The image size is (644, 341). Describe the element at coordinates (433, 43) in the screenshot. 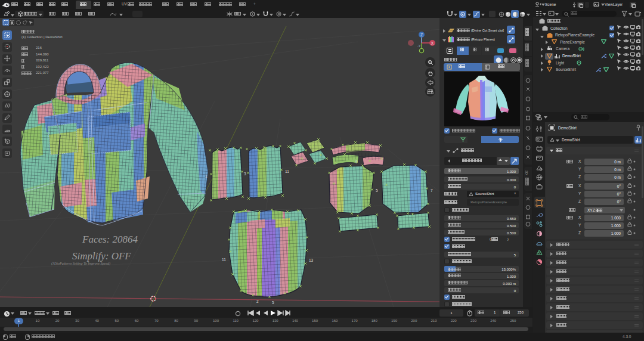

I see `svg-text: X` at that location.